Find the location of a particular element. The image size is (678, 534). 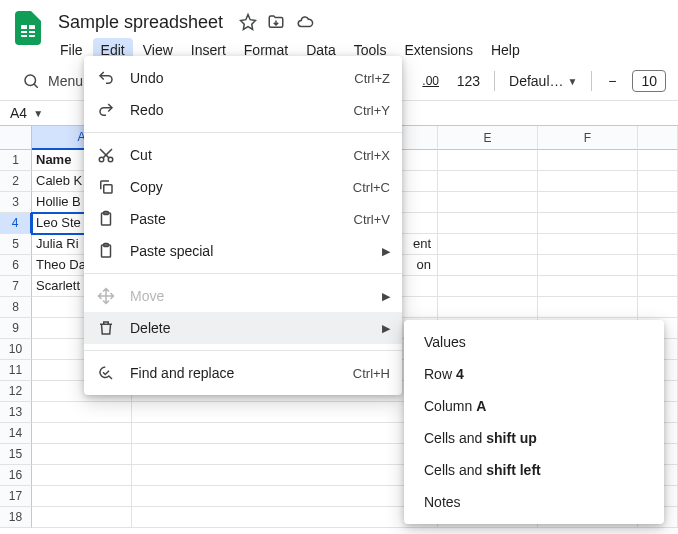

col-header-g is located at coordinates (658, 138).